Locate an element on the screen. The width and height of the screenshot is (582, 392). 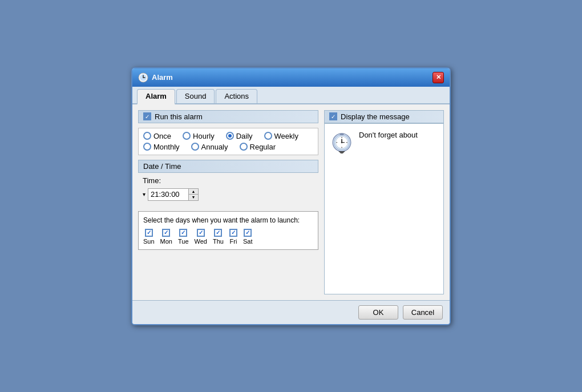
days-label: Select the days when you want the alarm … is located at coordinates (228, 220).